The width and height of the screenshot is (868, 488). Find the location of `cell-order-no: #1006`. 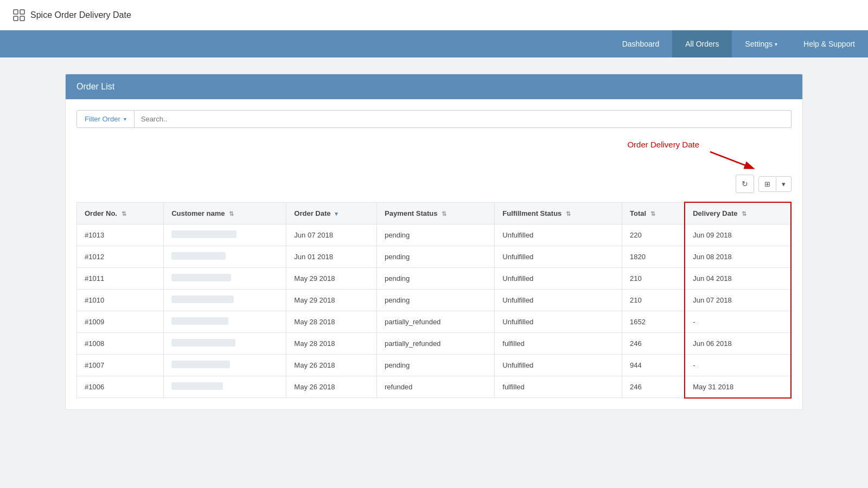

cell-order-no: #1006 is located at coordinates (120, 387).